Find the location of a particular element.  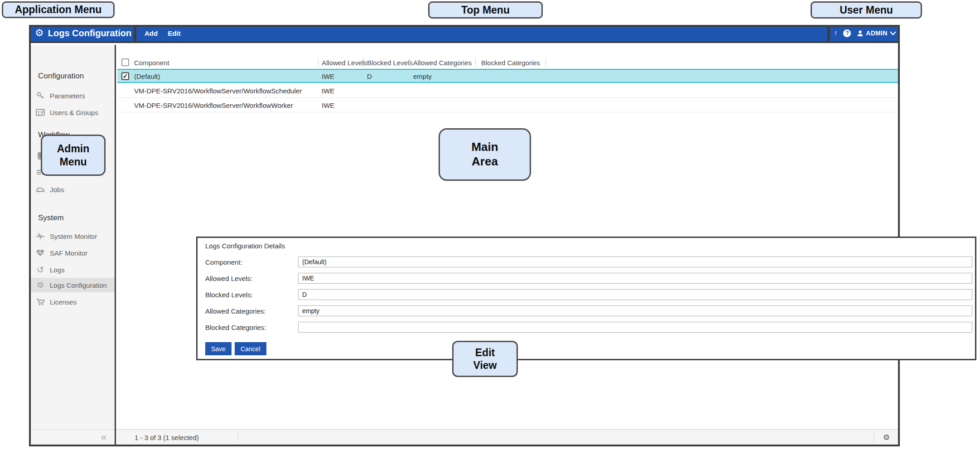

sidebar-item-label: SAF Monitor is located at coordinates (69, 253).